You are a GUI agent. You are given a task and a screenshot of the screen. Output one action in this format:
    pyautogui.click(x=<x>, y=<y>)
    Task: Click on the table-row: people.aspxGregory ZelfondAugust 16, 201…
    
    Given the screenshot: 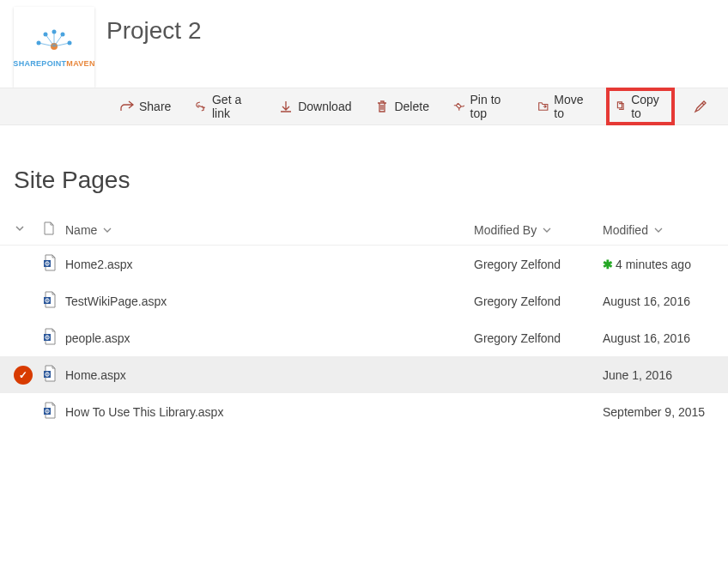 What is the action you would take?
    pyautogui.click(x=364, y=338)
    